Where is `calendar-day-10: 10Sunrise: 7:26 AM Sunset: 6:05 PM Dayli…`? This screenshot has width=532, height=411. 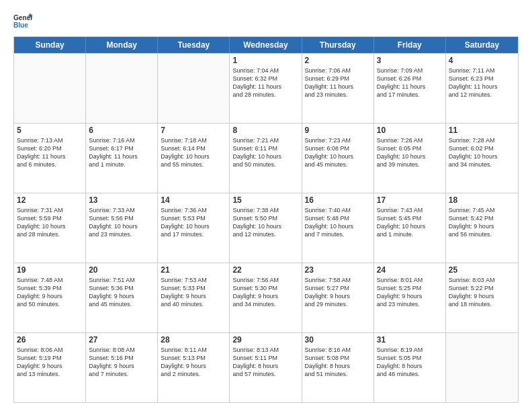 calendar-day-10: 10Sunrise: 7:26 AM Sunset: 6:05 PM Dayli… is located at coordinates (410, 158).